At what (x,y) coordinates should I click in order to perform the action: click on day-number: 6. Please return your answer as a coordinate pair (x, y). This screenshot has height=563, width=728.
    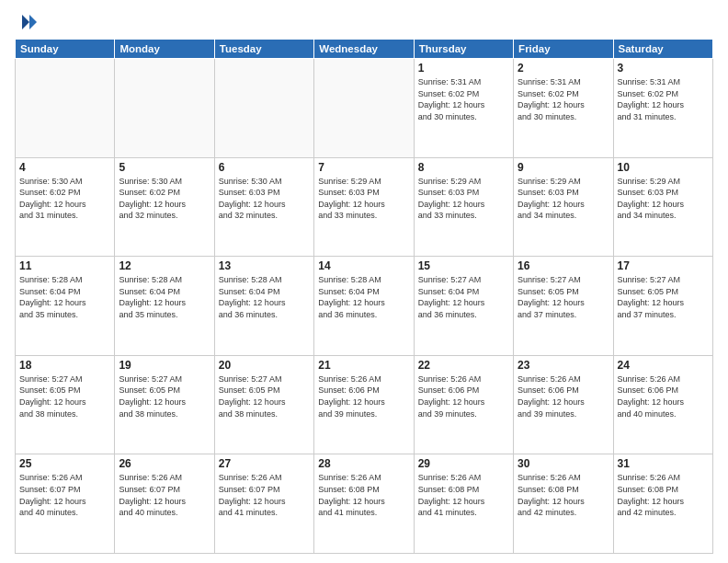
    Looking at the image, I should click on (265, 167).